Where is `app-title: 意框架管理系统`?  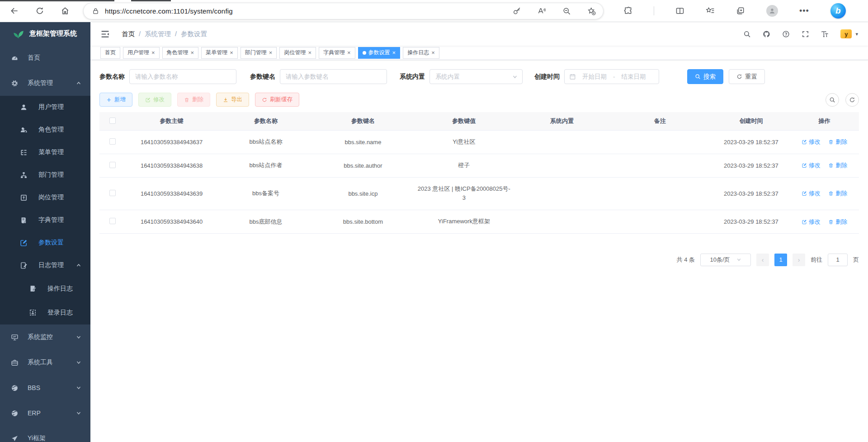 app-title: 意框架管理系统 is located at coordinates (53, 33).